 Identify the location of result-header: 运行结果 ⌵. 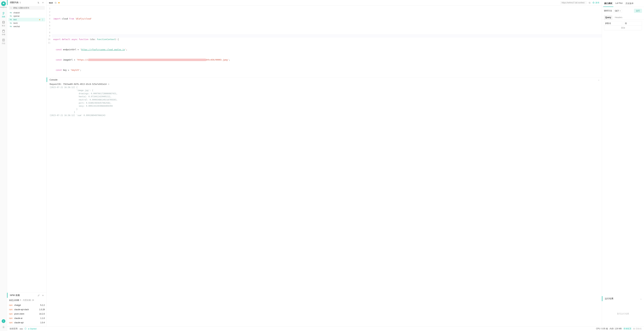
(623, 298).